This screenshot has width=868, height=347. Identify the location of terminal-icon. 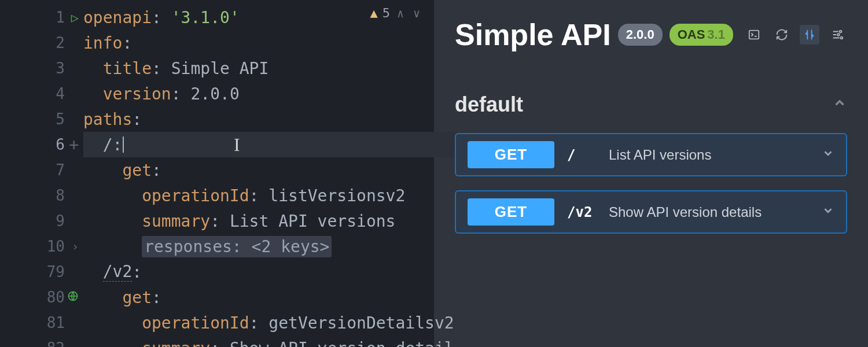
(754, 35).